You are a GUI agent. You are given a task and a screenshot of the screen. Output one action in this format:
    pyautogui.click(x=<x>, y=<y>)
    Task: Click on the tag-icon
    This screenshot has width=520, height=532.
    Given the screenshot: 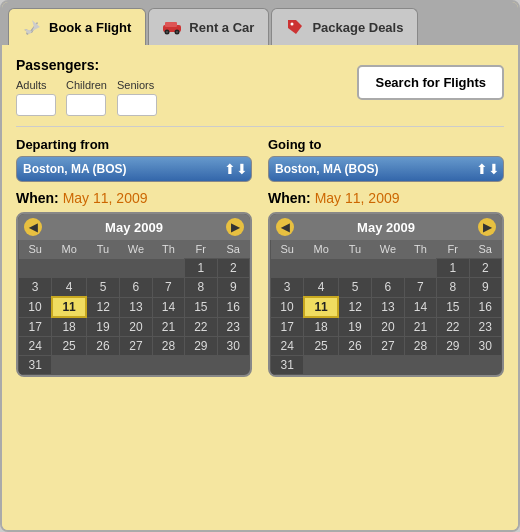 What is the action you would take?
    pyautogui.click(x=295, y=27)
    